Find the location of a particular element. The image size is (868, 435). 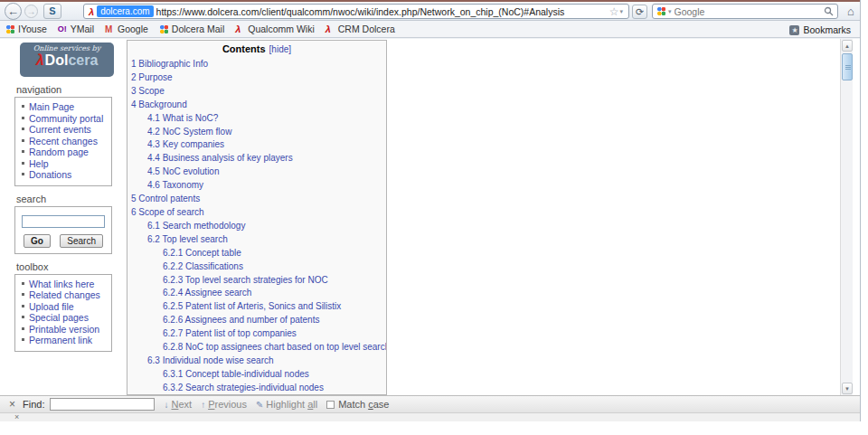

toc-link: 3 Scope is located at coordinates (148, 90).